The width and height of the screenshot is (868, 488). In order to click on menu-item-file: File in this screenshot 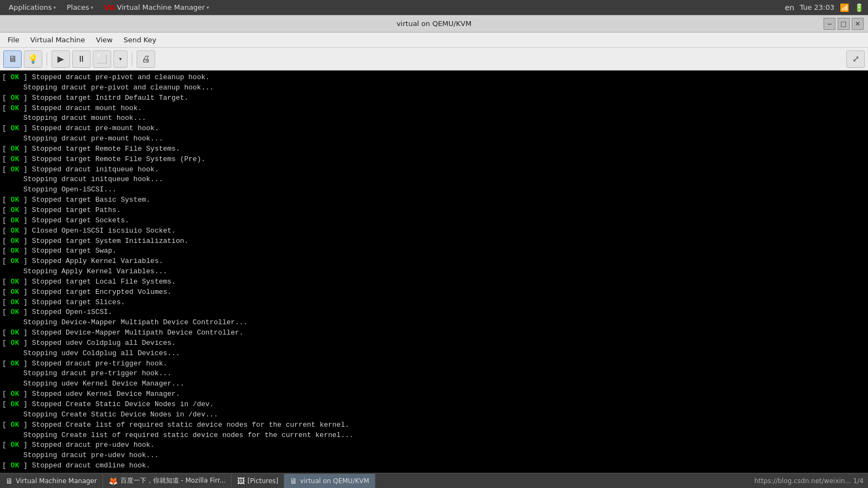, I will do `click(14, 40)`.